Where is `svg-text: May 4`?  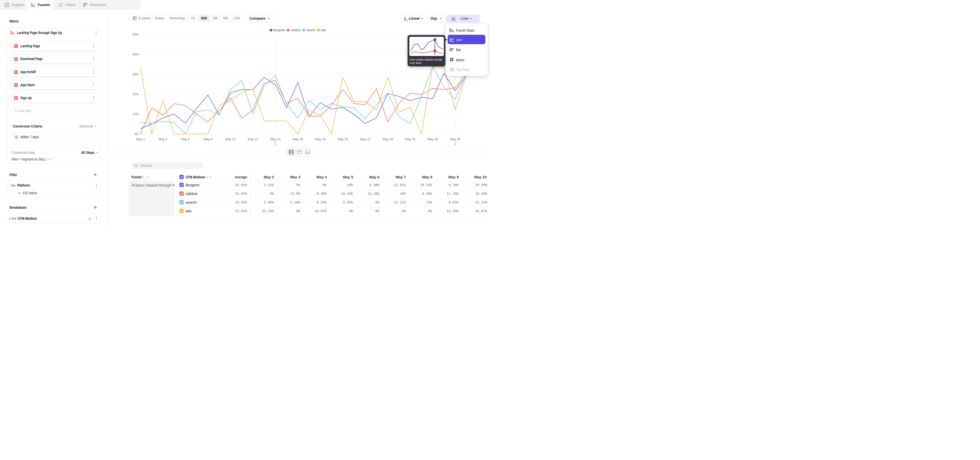
svg-text: May 4 is located at coordinates (163, 139).